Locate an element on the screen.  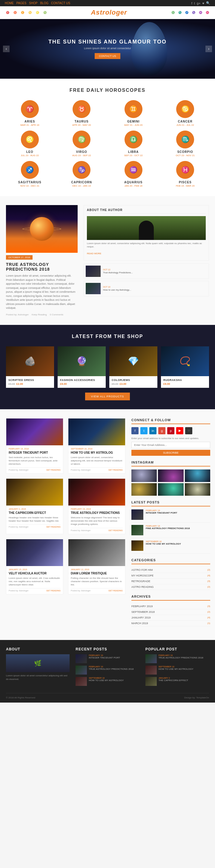
horoscope-item-sagittarius: ♐ SAGITTARIUS NOV 22 - DEC 21 is located at coordinates (30, 174).